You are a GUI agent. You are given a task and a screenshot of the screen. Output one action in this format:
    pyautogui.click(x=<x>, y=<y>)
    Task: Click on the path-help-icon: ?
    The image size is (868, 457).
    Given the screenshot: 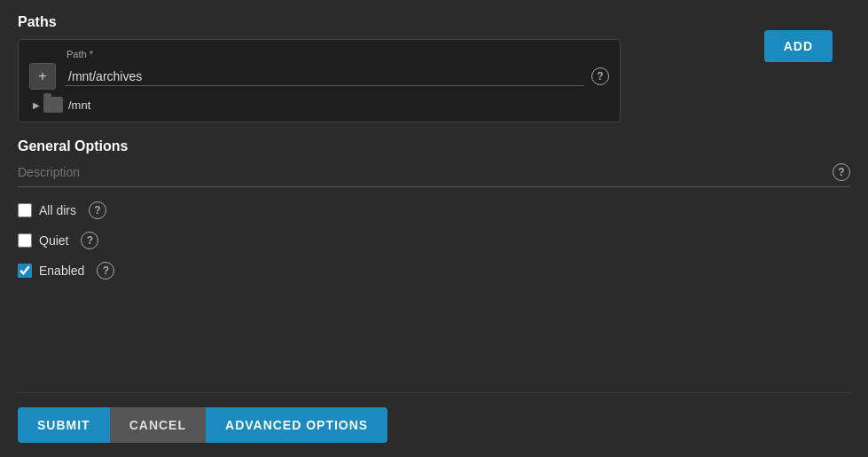 What is the action you would take?
    pyautogui.click(x=600, y=76)
    